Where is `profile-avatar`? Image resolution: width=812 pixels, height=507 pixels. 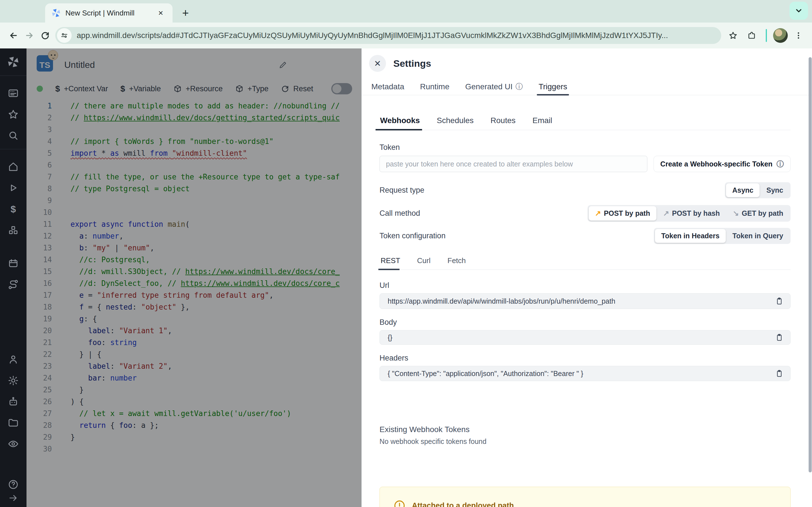 profile-avatar is located at coordinates (780, 36).